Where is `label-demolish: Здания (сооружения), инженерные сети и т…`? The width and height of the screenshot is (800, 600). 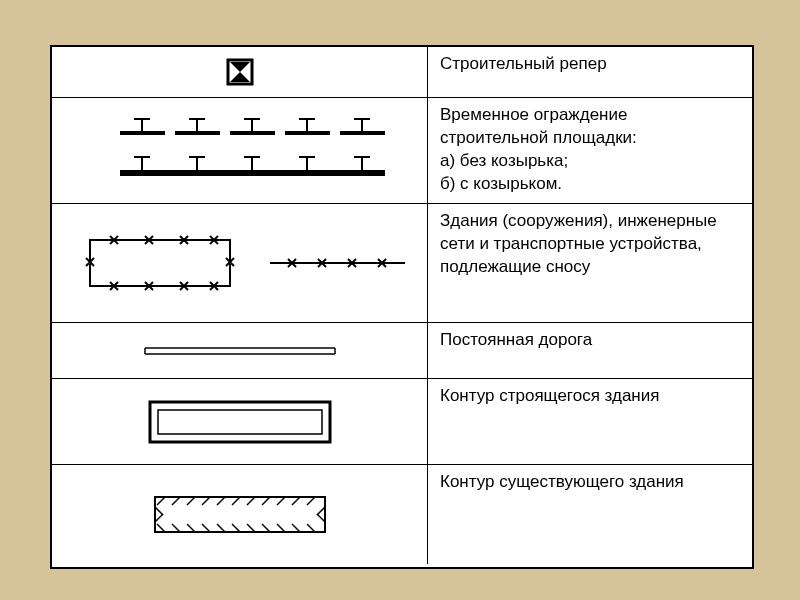
label-demolish: Здания (сооружения), инженерные сети и т… is located at coordinates (590, 263).